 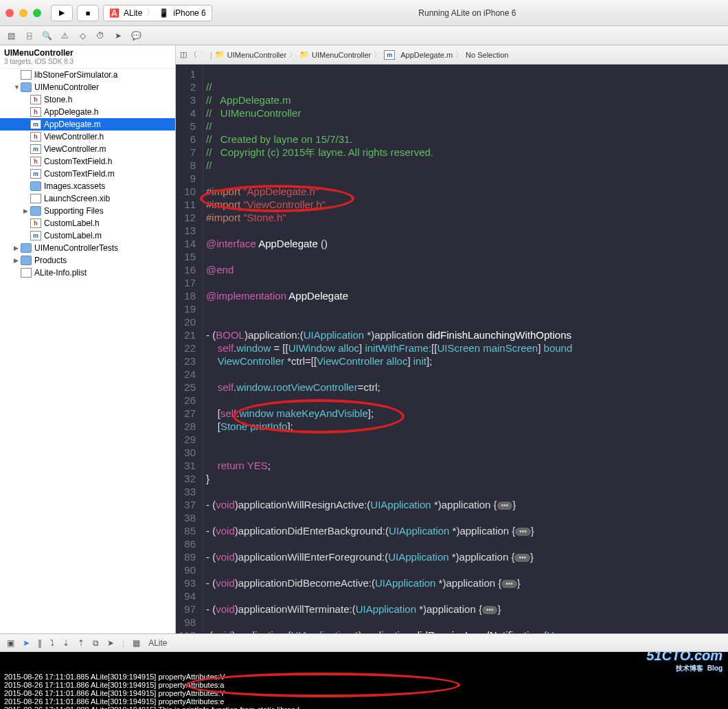 What do you see at coordinates (88, 87) in the screenshot?
I see `file-tree-item: ▼UIMenuController` at bounding box center [88, 87].